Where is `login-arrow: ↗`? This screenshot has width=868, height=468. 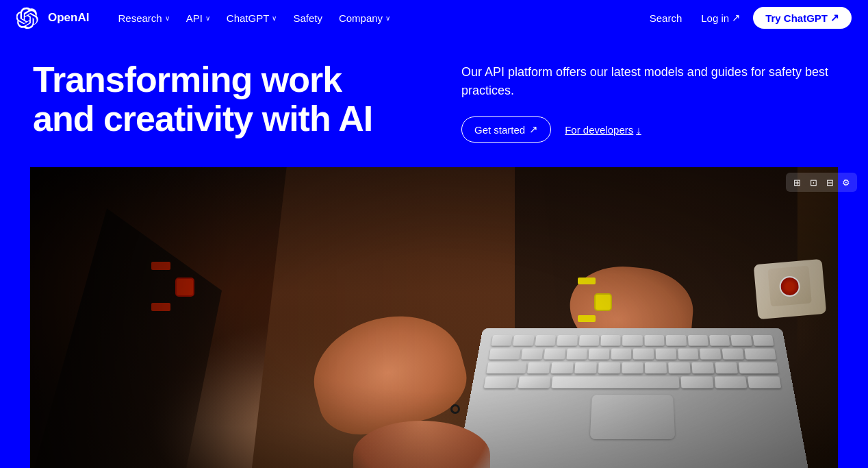 login-arrow: ↗ is located at coordinates (737, 18).